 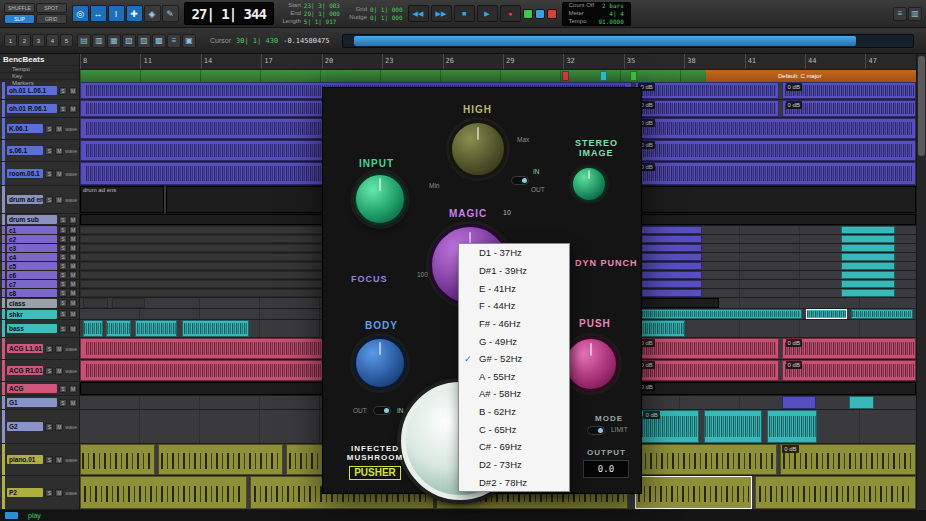 I want to click on selector-tool: I, so click(x=116, y=14).